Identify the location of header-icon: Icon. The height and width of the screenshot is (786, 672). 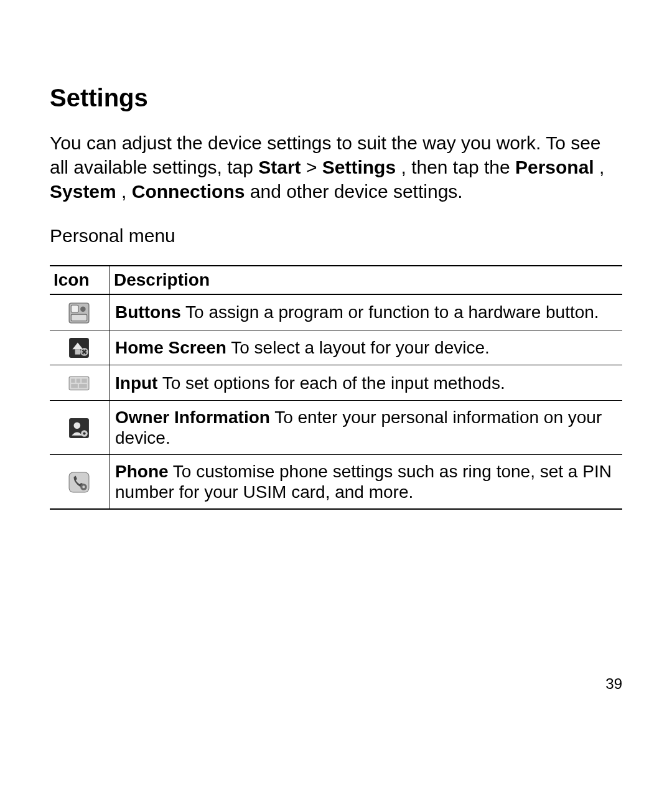
(80, 280).